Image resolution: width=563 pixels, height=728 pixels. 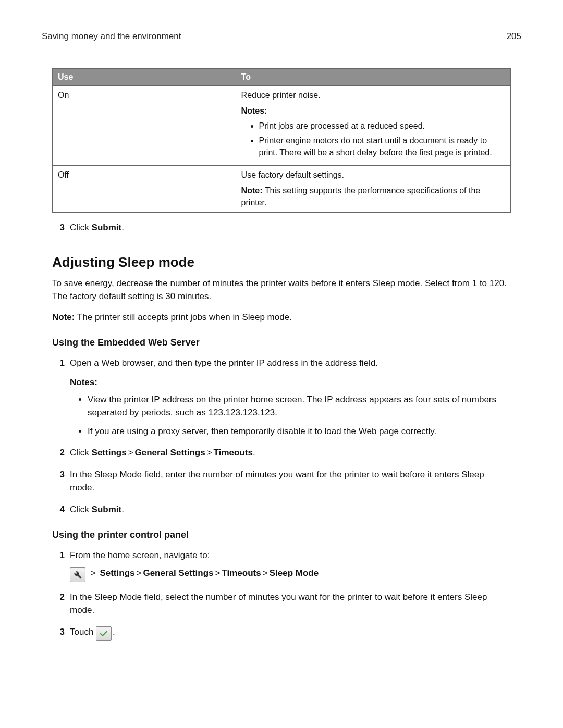 I want to click on off-desc: Use factory default settings., so click(x=293, y=175).